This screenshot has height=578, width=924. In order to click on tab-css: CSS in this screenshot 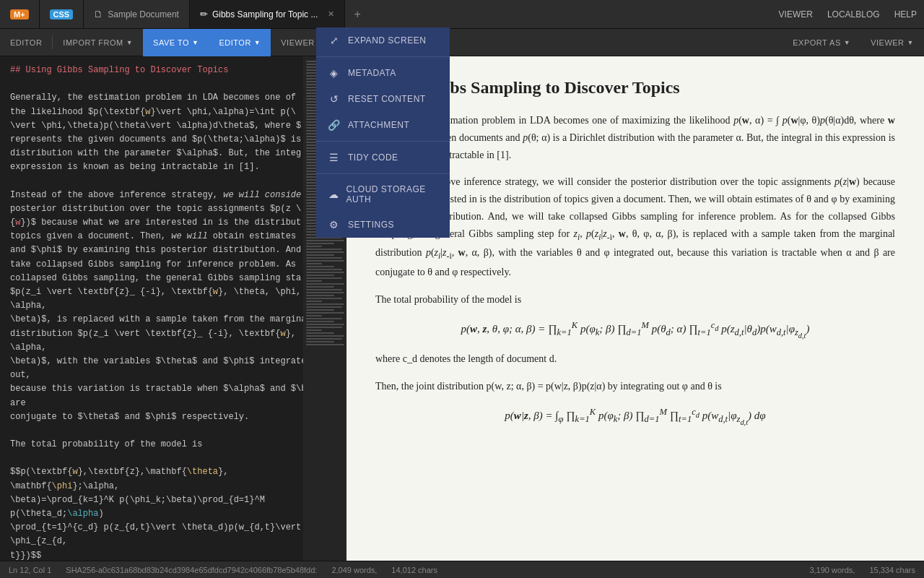, I will do `click(62, 14)`.